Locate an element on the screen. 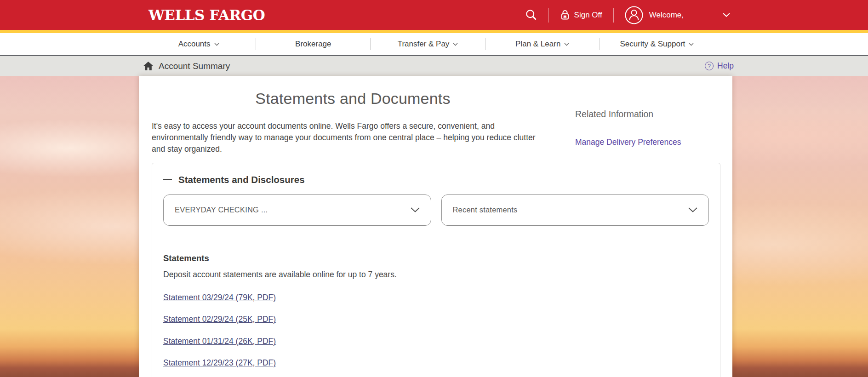 Image resolution: width=868 pixels, height=377 pixels. search-button is located at coordinates (531, 15).